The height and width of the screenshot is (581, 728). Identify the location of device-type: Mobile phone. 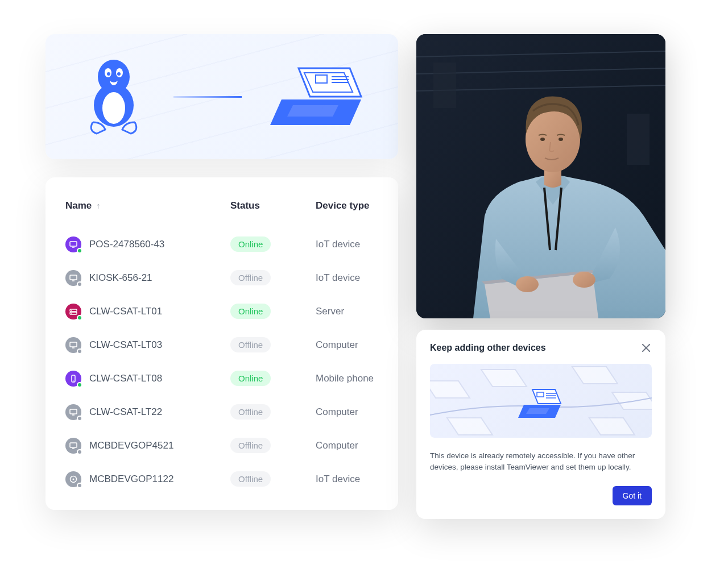
(364, 379).